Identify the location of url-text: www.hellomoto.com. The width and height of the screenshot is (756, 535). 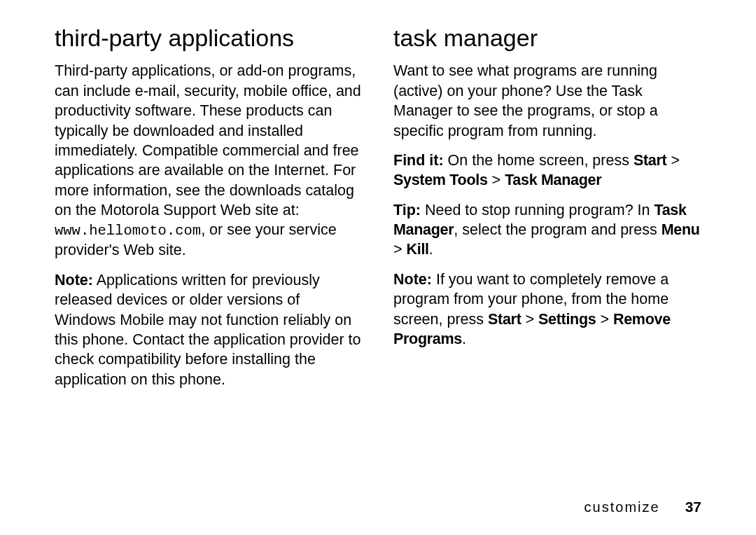
(127, 231).